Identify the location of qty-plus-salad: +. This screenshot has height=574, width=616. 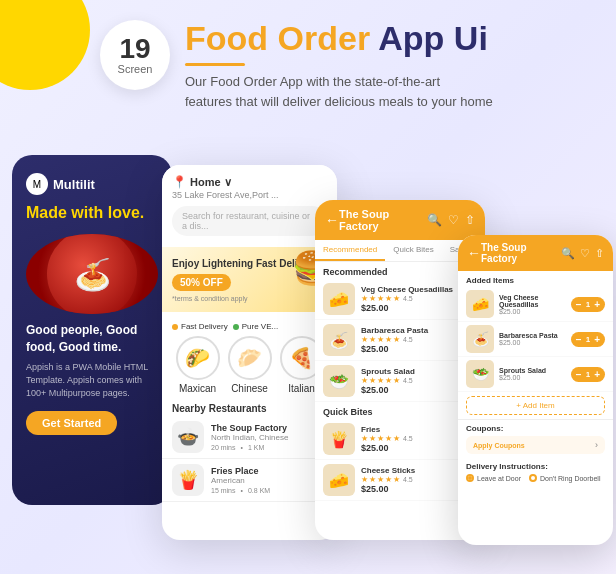
(597, 374).